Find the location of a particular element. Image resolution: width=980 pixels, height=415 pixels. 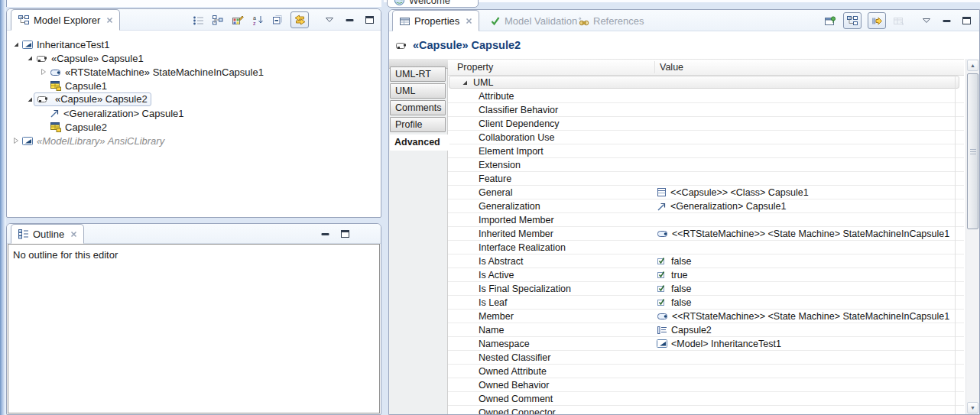

property-row: Is Activetrue is located at coordinates (706, 275).